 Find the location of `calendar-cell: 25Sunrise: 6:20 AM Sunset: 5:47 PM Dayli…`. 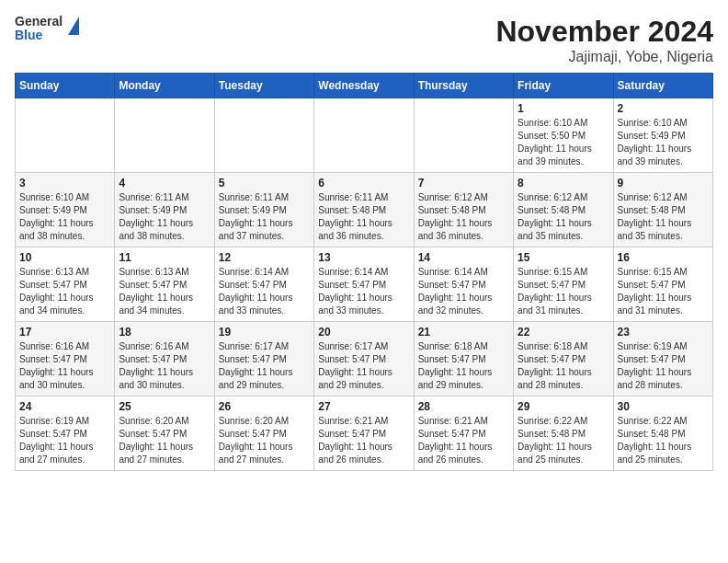

calendar-cell: 25Sunrise: 6:20 AM Sunset: 5:47 PM Dayli… is located at coordinates (165, 434).